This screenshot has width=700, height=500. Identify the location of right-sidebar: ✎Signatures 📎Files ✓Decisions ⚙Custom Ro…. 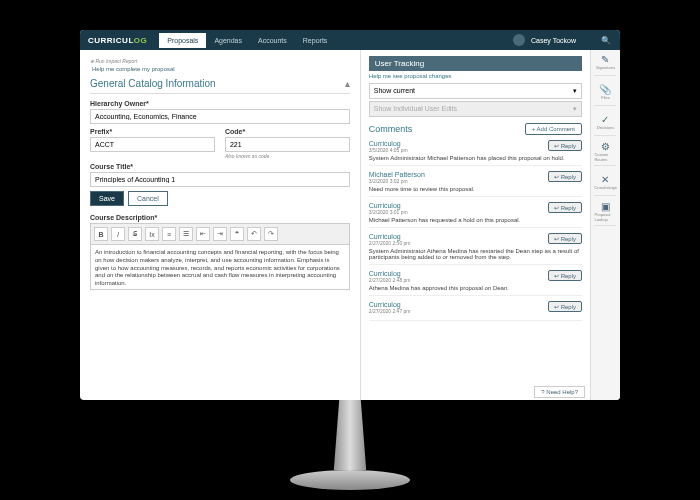
(605, 225).